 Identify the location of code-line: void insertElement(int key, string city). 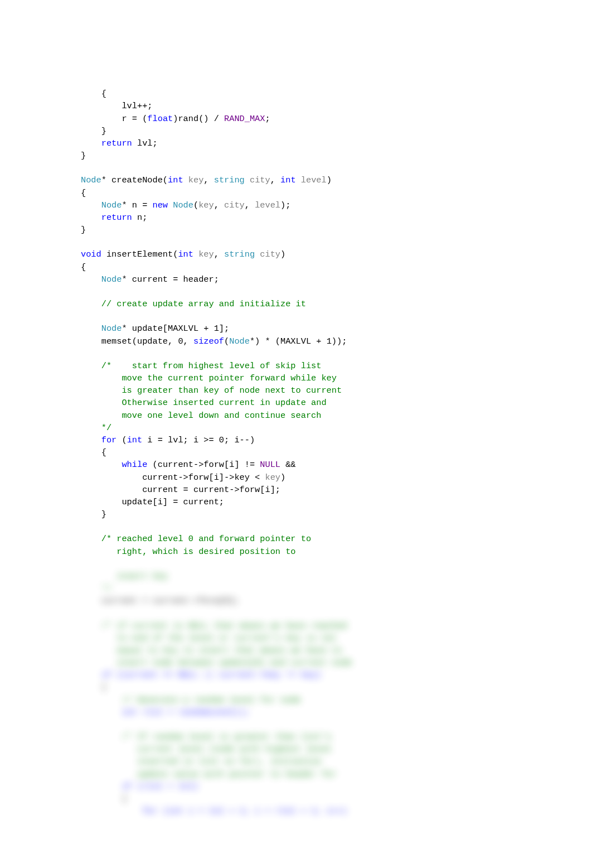
(183, 254).